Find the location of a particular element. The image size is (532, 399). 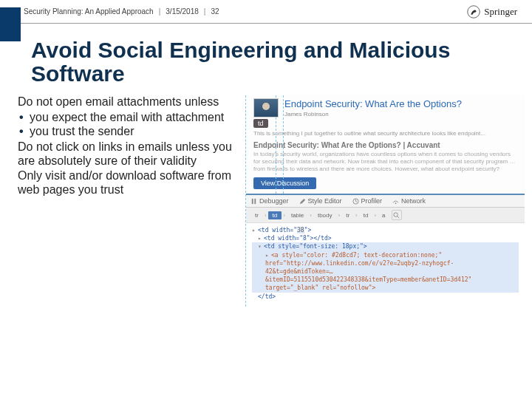

bullet: you expect the email with attachment is located at coordinates (134, 118).